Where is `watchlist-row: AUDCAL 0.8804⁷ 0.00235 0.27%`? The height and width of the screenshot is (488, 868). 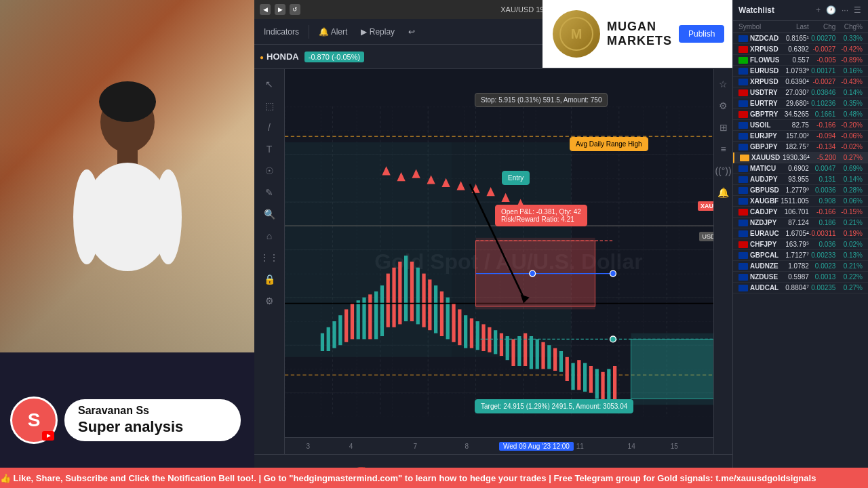
watchlist-row: AUDCAL 0.8804⁷ 0.00235 0.27% is located at coordinates (800, 288).